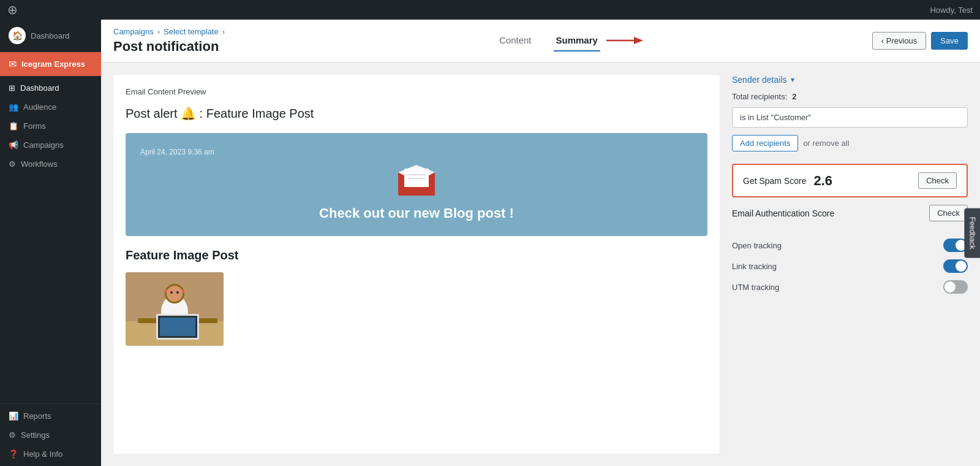 The height and width of the screenshot is (466, 980). I want to click on sidebar-item-forms-label: Forms, so click(34, 126).